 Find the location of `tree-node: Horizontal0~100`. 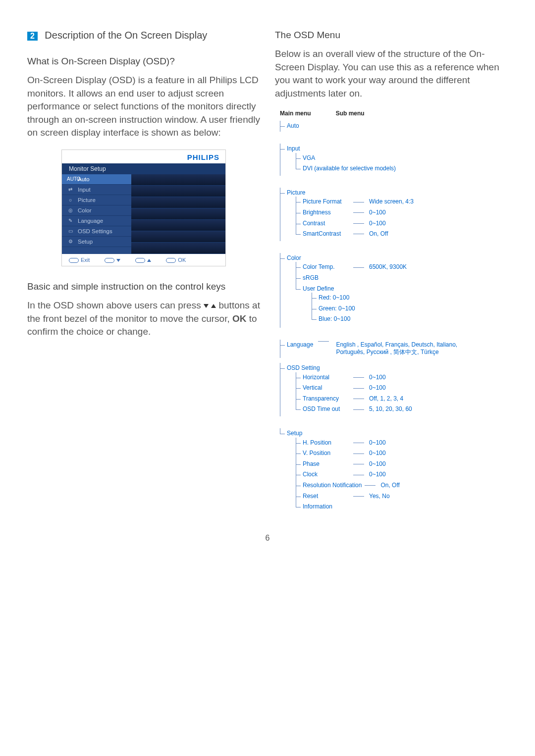

tree-node: Horizontal0~100 is located at coordinates (402, 378).